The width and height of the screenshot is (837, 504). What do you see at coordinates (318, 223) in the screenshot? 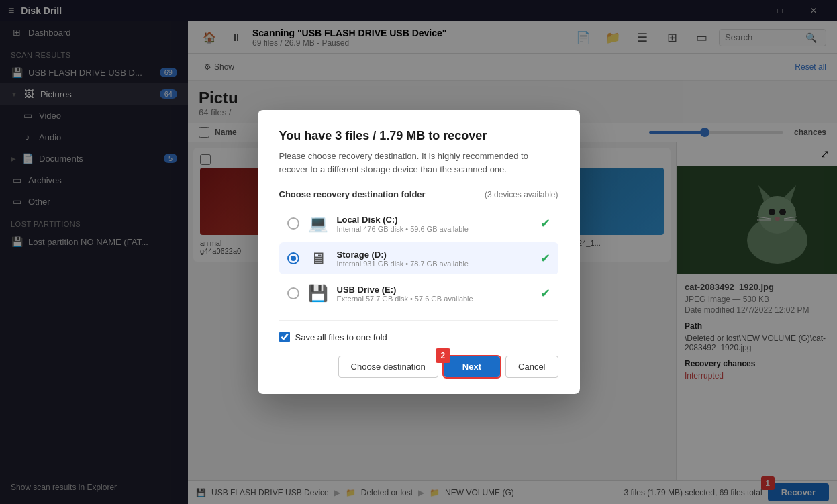
I see `local-c-icon: 💻` at bounding box center [318, 223].